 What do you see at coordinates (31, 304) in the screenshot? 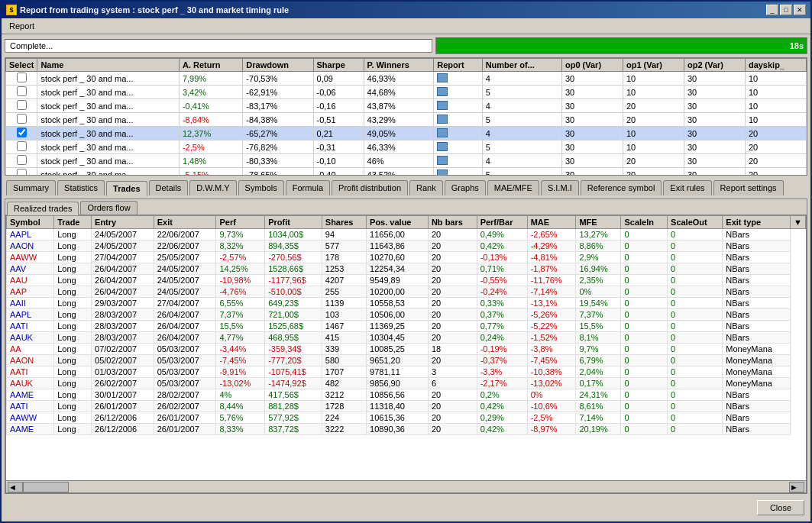
I see `trade-symbol: AAII` at bounding box center [31, 304].